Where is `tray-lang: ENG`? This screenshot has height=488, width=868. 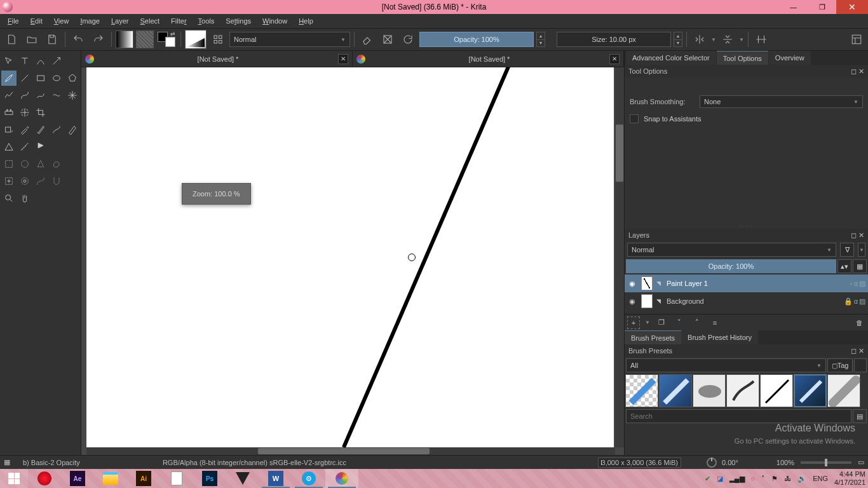 tray-lang: ENG is located at coordinates (820, 478).